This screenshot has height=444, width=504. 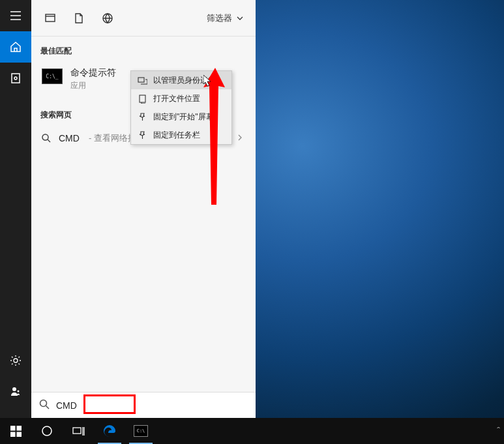 What do you see at coordinates (110, 431) in the screenshot?
I see `edge-taskbar-button` at bounding box center [110, 431].